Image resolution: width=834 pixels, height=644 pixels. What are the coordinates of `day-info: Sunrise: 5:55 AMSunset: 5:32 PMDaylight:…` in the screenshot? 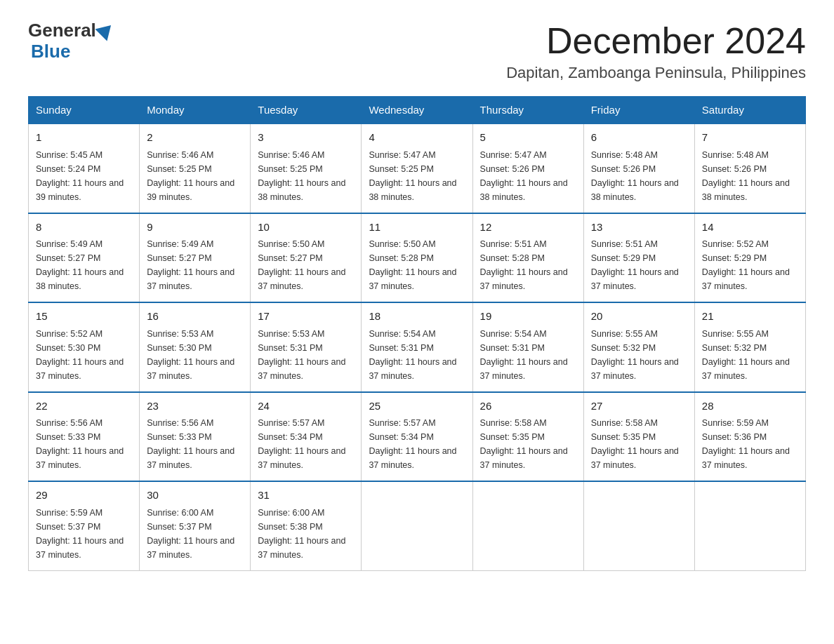 It's located at (750, 355).